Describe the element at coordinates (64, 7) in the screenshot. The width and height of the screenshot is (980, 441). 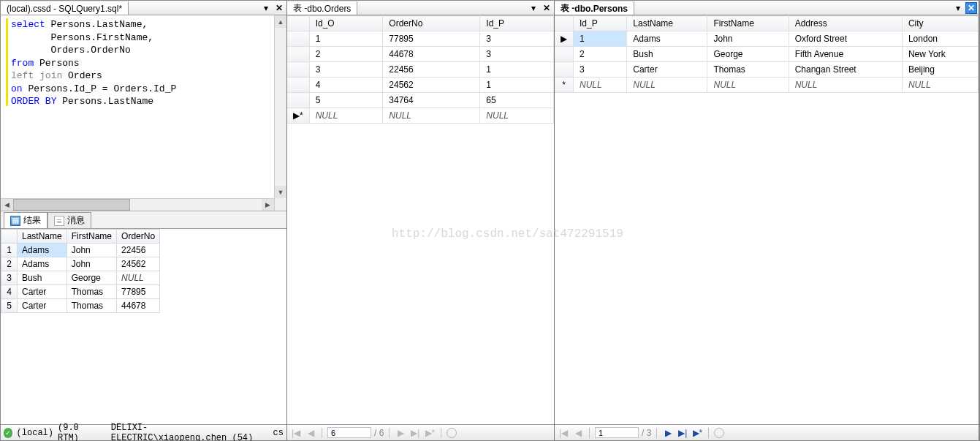
I see `sql-tab-title: (local).cssd - SQLQuery1.sql*` at that location.